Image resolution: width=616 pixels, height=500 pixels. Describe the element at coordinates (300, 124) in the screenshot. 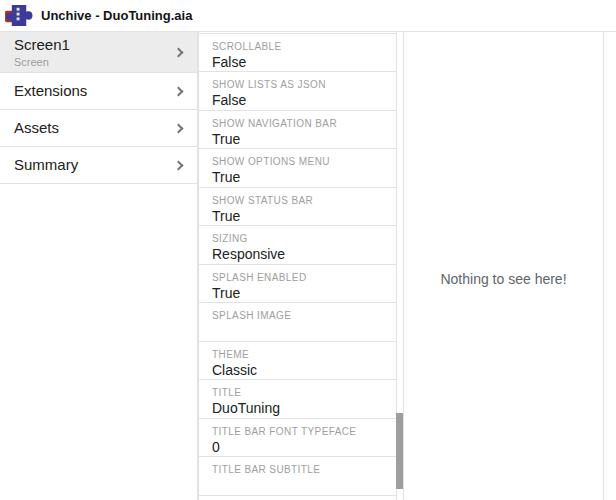

I see `property-label: SHOW NAVIGATION BAR` at that location.